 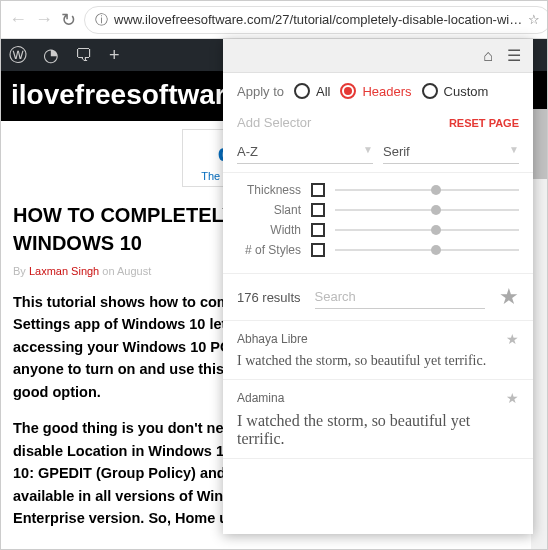 What do you see at coordinates (102, 20) in the screenshot?
I see `info-icon: ⓘ` at bounding box center [102, 20].